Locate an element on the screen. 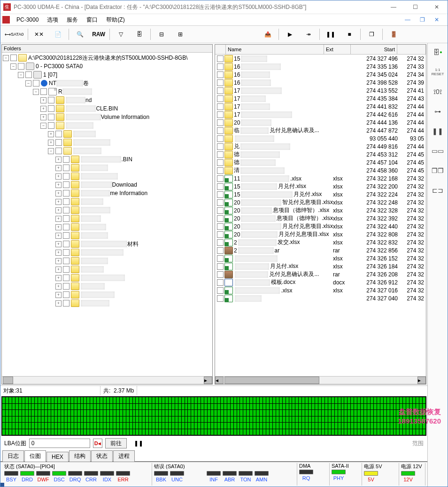  list-item: 274 327 040274 32 is located at coordinates (320, 298).